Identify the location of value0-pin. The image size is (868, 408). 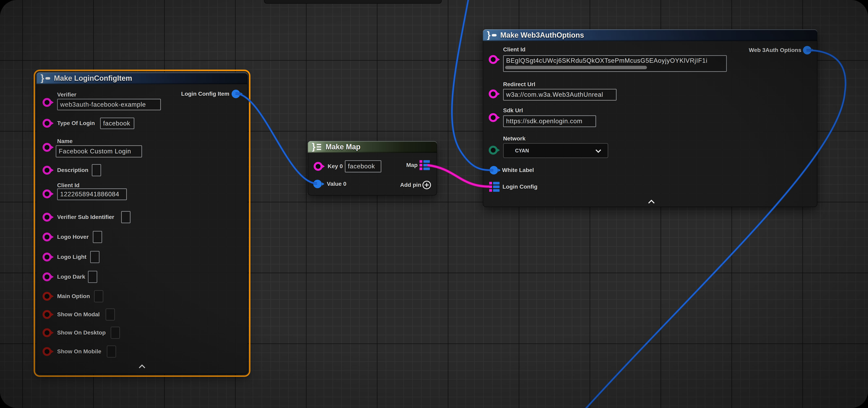
(317, 184).